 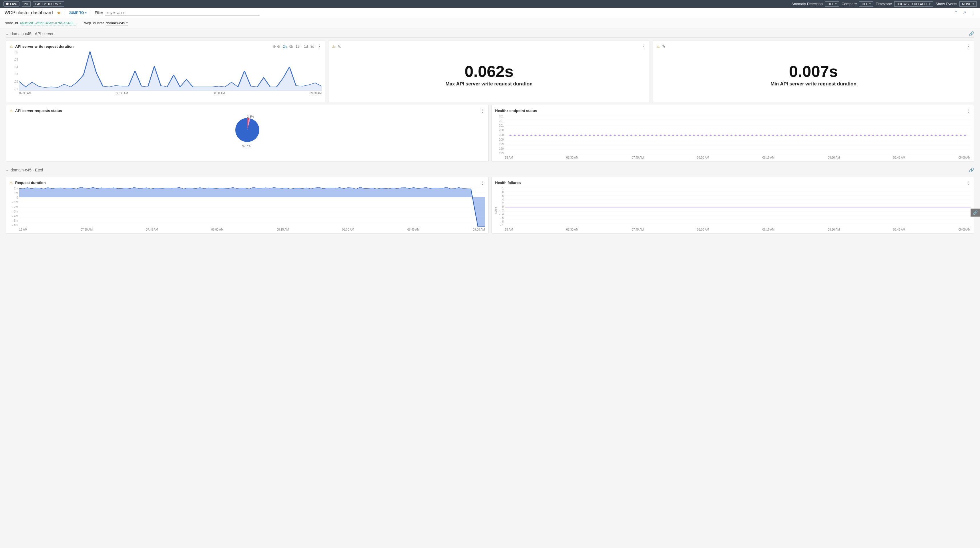 I want to click on var-sddc-value: 4a0c6df1-d5b6-45ec-a7fd-e6411..., so click(x=48, y=23).